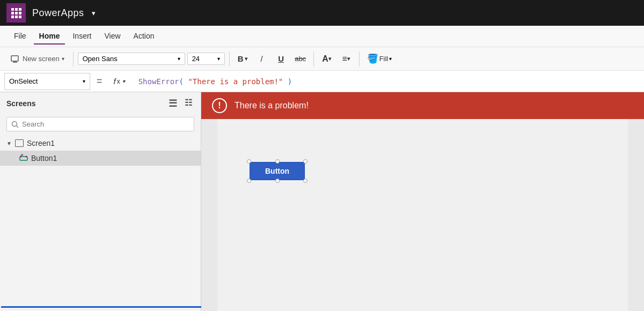 The image size is (644, 311). I want to click on error-banner: ! There is a problem!, so click(423, 106).